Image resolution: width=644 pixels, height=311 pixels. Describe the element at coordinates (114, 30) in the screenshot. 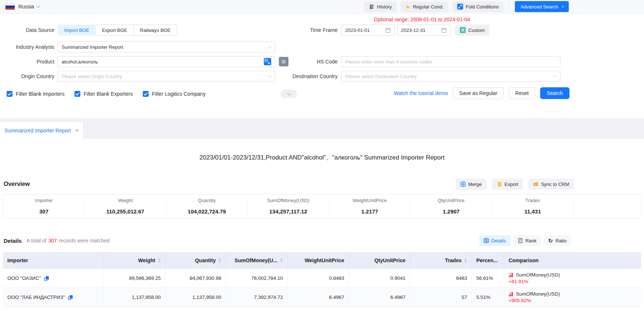

I see `tab-export-boe: Export BOE` at that location.